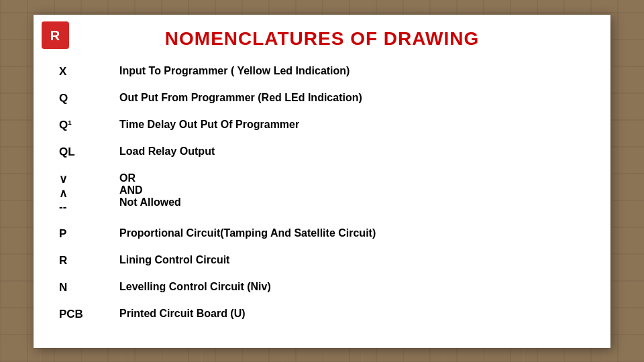 The width and height of the screenshot is (644, 362). Describe the element at coordinates (322, 288) in the screenshot. I see `table-row: NLevelling Control Circuit (Niv)` at that location.